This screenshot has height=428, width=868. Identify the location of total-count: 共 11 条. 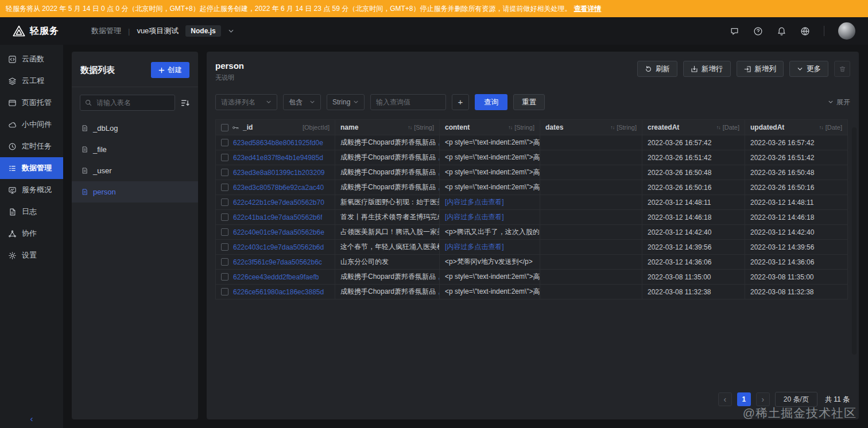
(837, 399).